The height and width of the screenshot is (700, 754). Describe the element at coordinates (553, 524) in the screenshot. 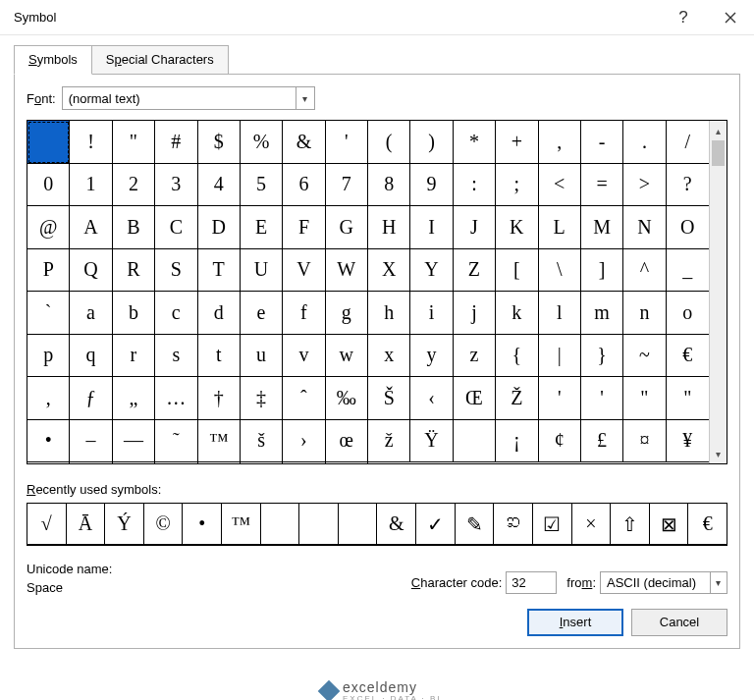

I see `recent-symbol-cell: ☑` at that location.